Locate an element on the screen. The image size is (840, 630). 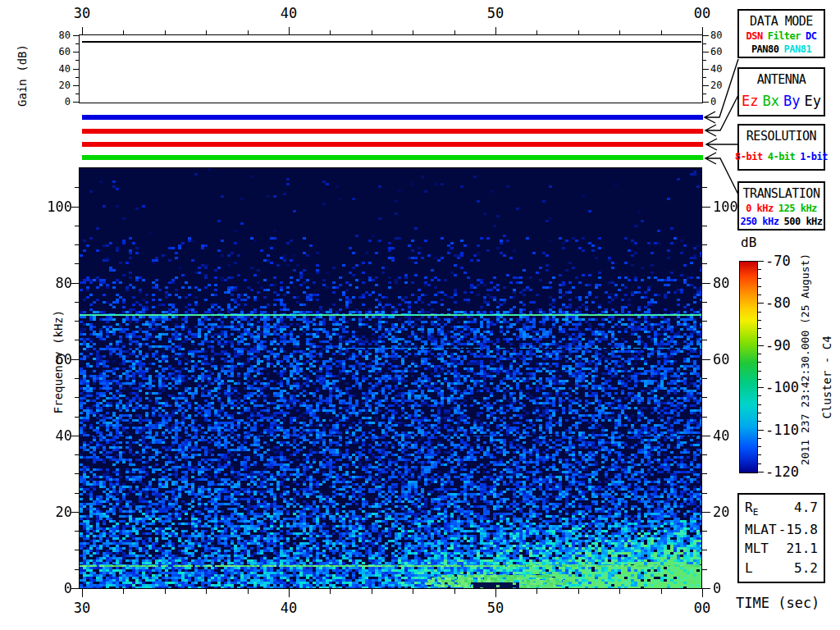
resolution-value: 4-bit is located at coordinates (782, 157).